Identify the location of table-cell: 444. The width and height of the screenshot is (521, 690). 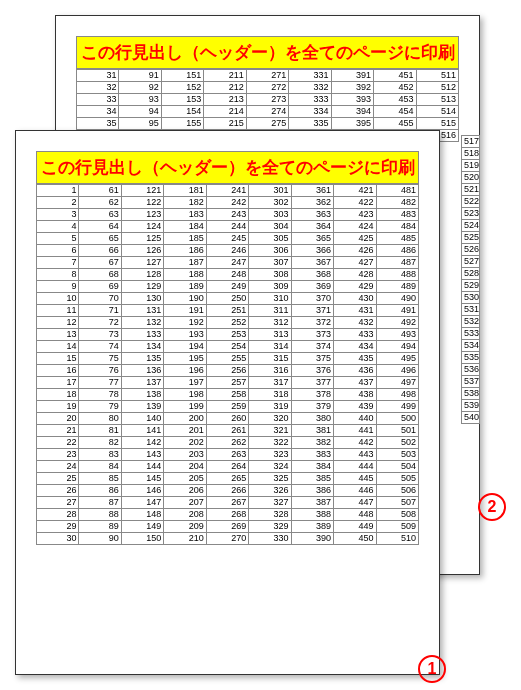
(355, 467).